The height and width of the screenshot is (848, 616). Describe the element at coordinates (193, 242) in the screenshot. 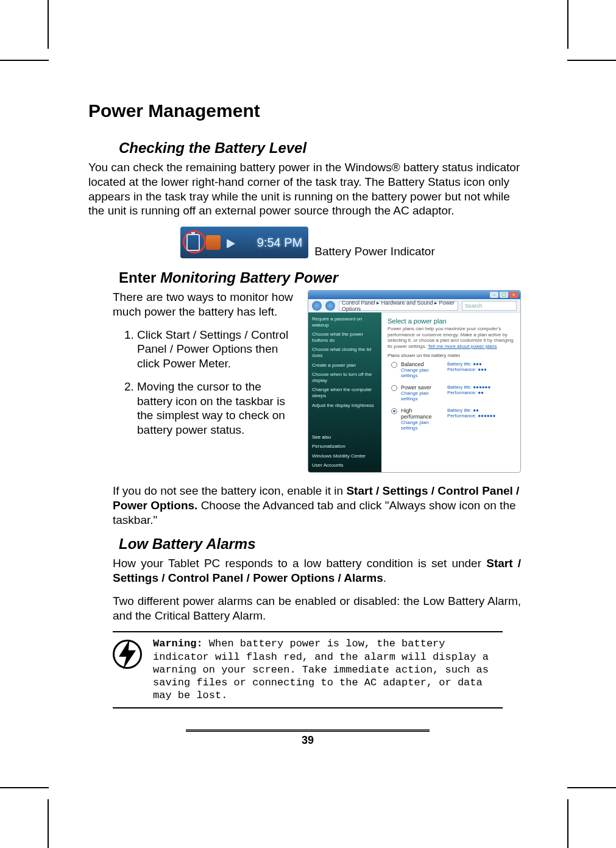

I see `battery-icon` at that location.